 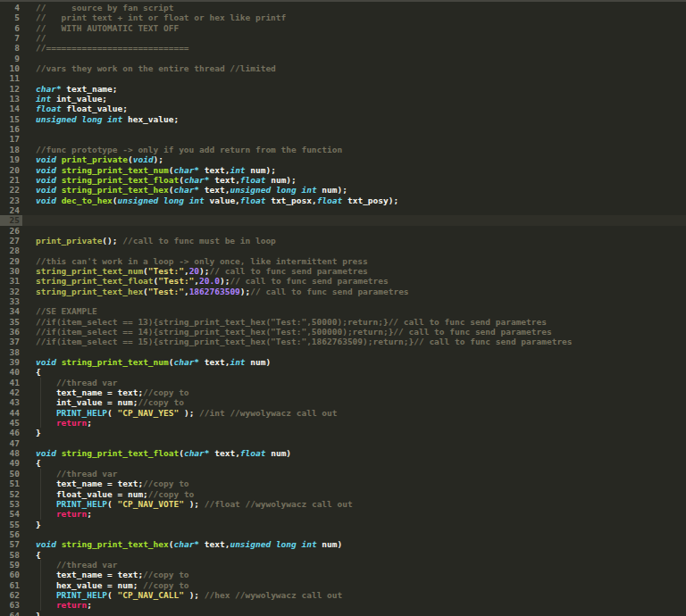 I want to click on code-line-content: int_value = num;//copy to, so click(x=354, y=402).